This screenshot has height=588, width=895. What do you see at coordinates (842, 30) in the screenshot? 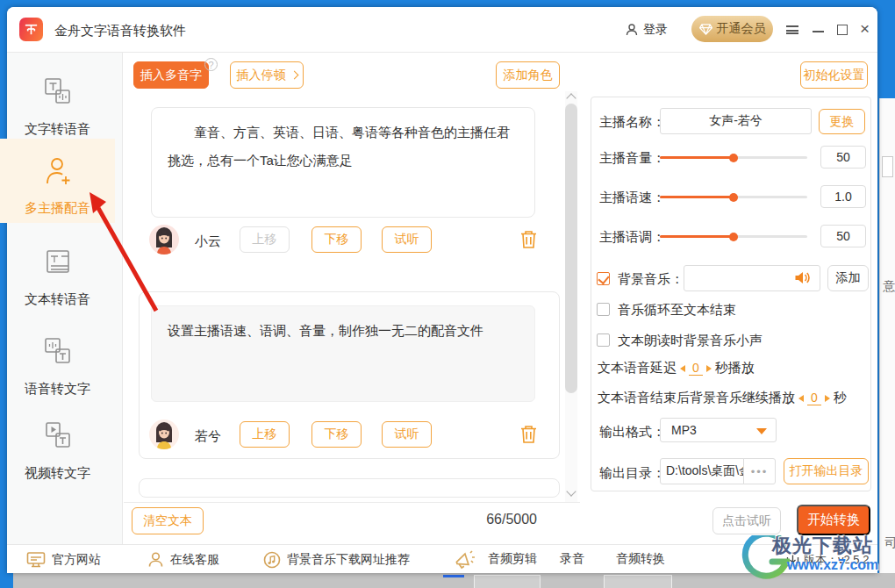
I see `maximize-icon` at bounding box center [842, 30].